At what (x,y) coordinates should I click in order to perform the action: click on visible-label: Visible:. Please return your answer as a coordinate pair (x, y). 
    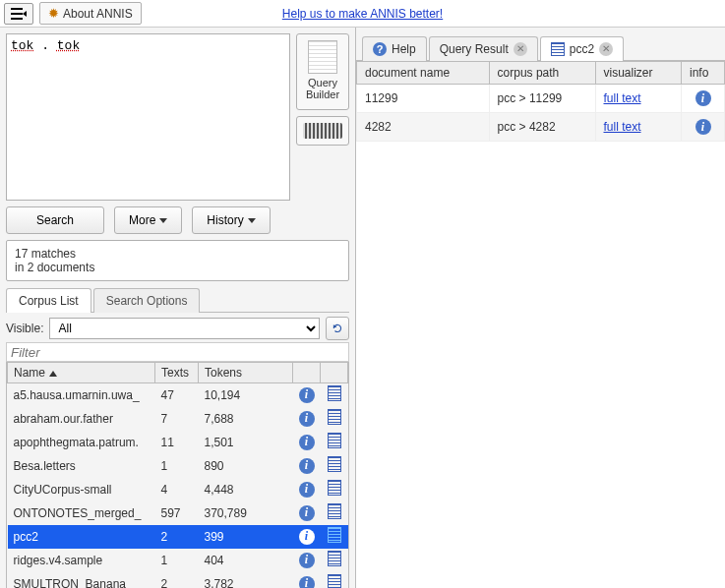
    Looking at the image, I should click on (25, 328).